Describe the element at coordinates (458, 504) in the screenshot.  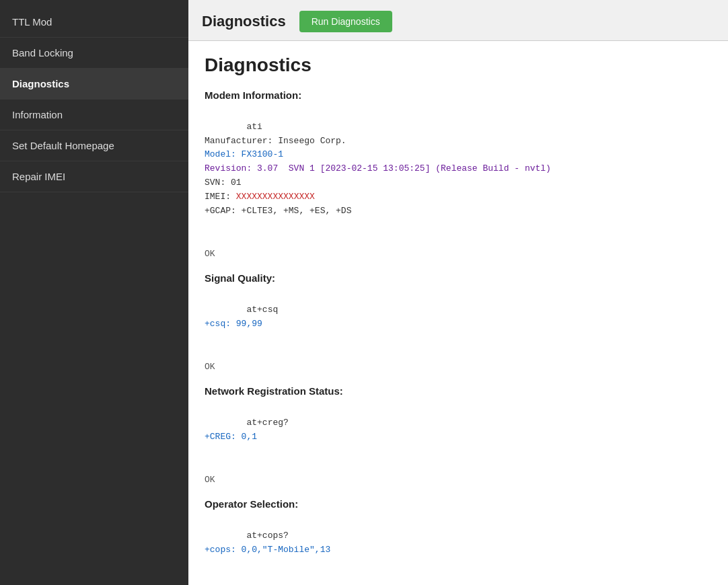
I see `operator-selection-heading: Operator Selection:` at that location.